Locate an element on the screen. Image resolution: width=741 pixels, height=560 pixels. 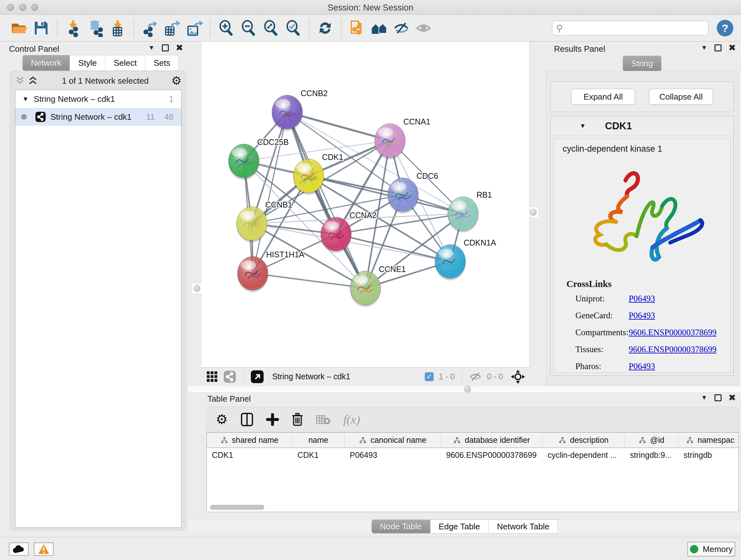
table-float-icon is located at coordinates (718, 398).